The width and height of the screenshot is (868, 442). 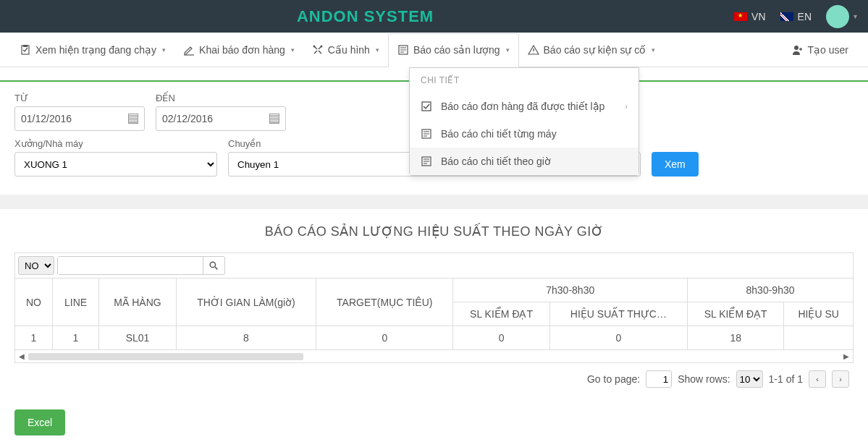 What do you see at coordinates (434, 265) in the screenshot?
I see `table-toolbar: NO` at bounding box center [434, 265].